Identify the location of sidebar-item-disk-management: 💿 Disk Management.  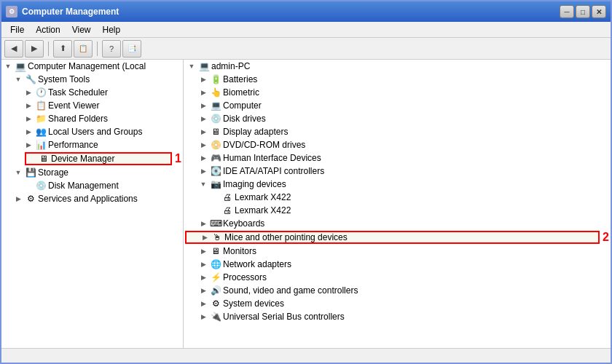
(92, 186).